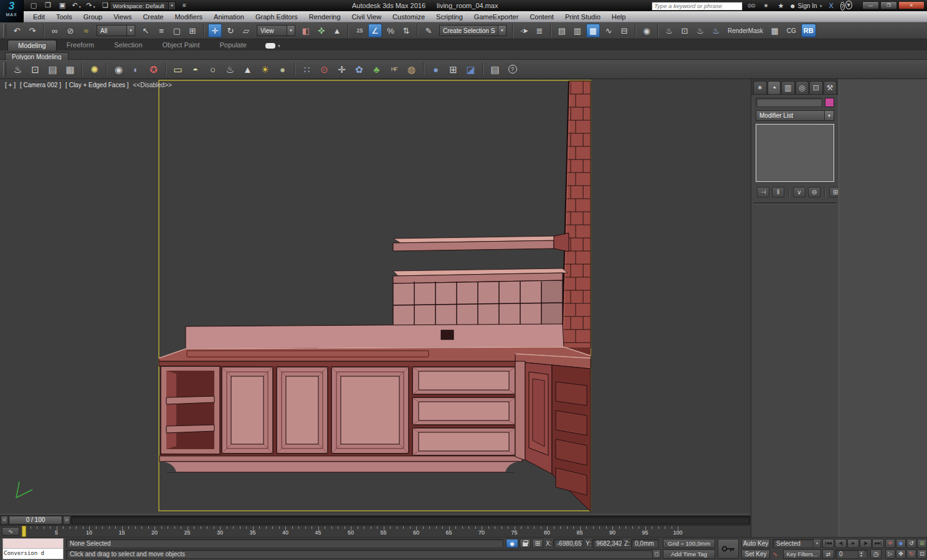 The width and height of the screenshot is (927, 560). What do you see at coordinates (40, 85) in the screenshot?
I see `viewport-camera-label: [ Camera 002 ]` at bounding box center [40, 85].